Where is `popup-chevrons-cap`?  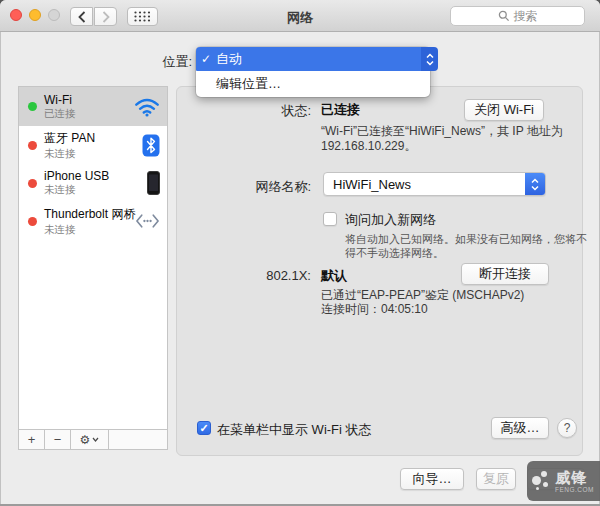
popup-chevrons-cap is located at coordinates (430, 59).